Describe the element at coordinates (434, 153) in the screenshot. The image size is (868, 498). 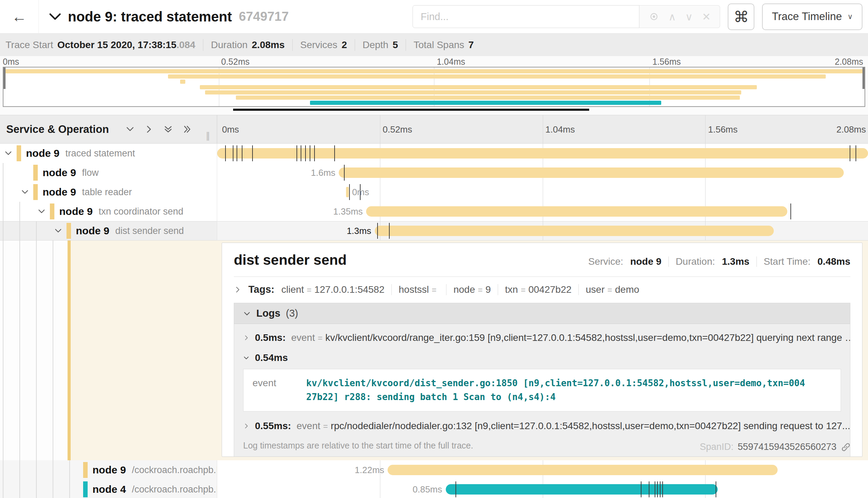
I see `span-row: node 9traced statement` at that location.